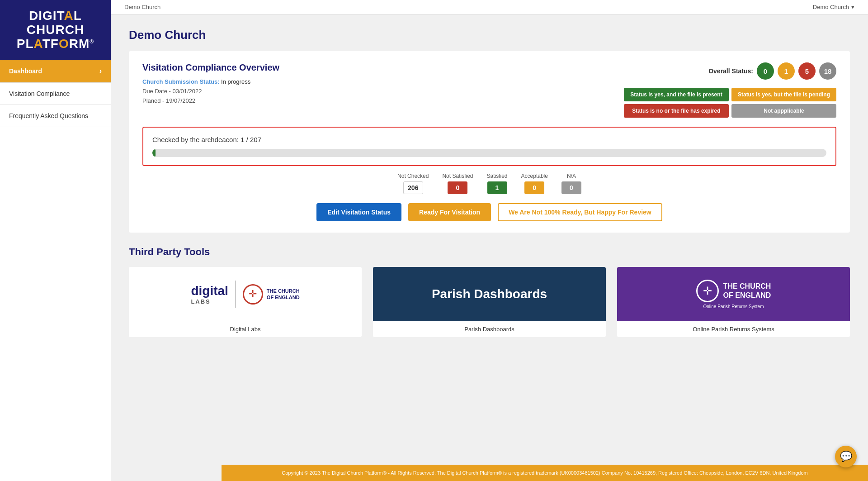  What do you see at coordinates (449, 212) in the screenshot?
I see `ready-visitation-button: Ready For Visitation` at bounding box center [449, 212].